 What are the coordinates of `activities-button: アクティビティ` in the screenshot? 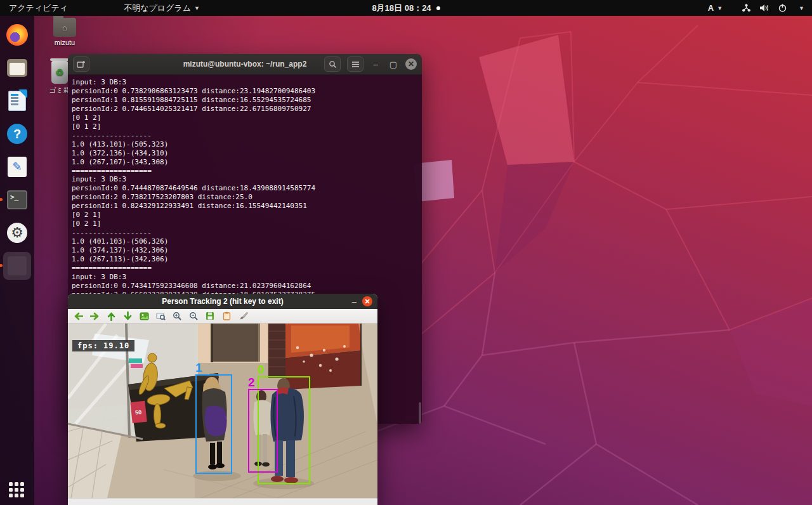 It's located at (38, 8).